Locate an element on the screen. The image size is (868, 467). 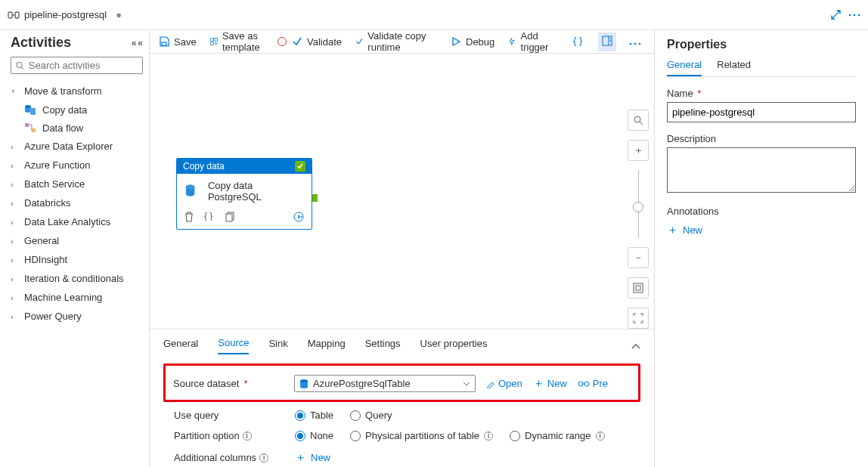
name-input is located at coordinates (761, 112).